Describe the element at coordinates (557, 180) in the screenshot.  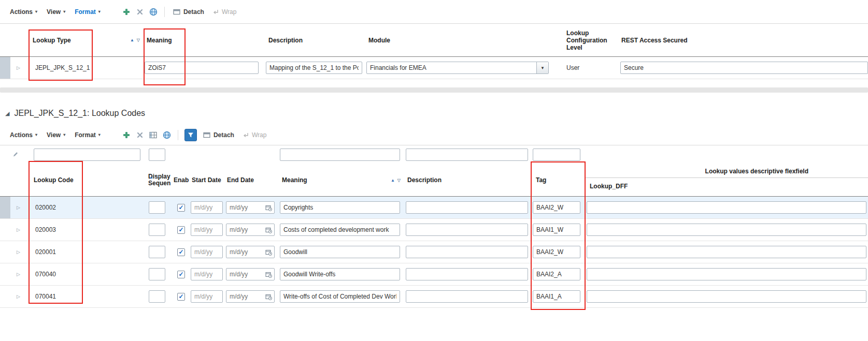
I see `column-header-tag: Tag` at that location.